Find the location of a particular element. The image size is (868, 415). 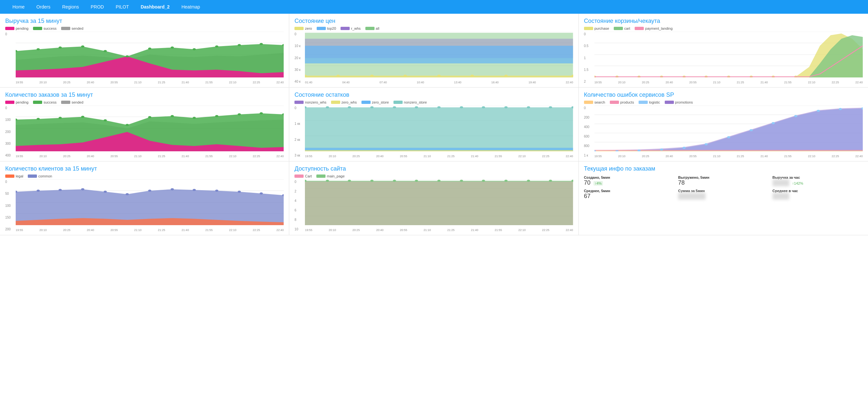

y-labels-orders: 400 300 200 100 0 is located at coordinates (11, 132).